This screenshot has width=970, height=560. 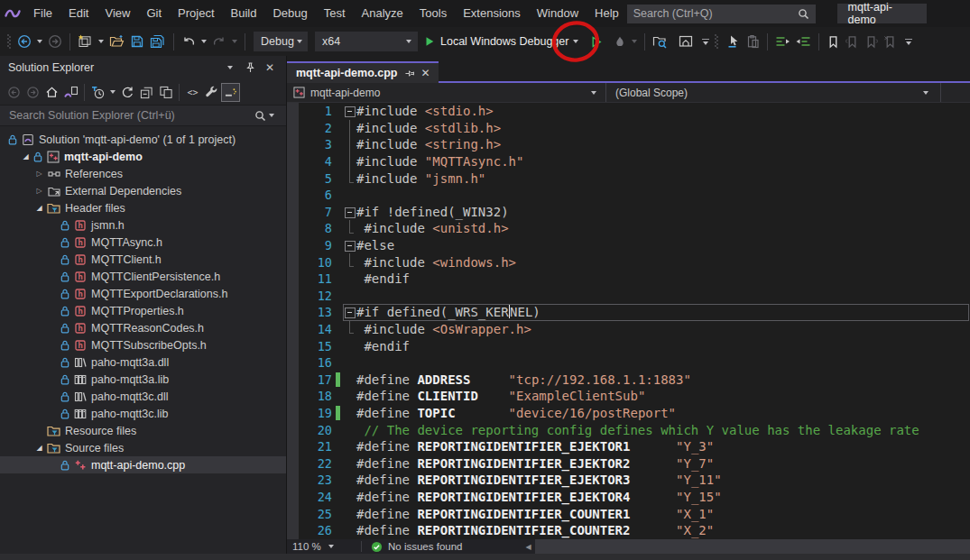 What do you see at coordinates (117, 14) in the screenshot?
I see `menu-item-view: View` at bounding box center [117, 14].